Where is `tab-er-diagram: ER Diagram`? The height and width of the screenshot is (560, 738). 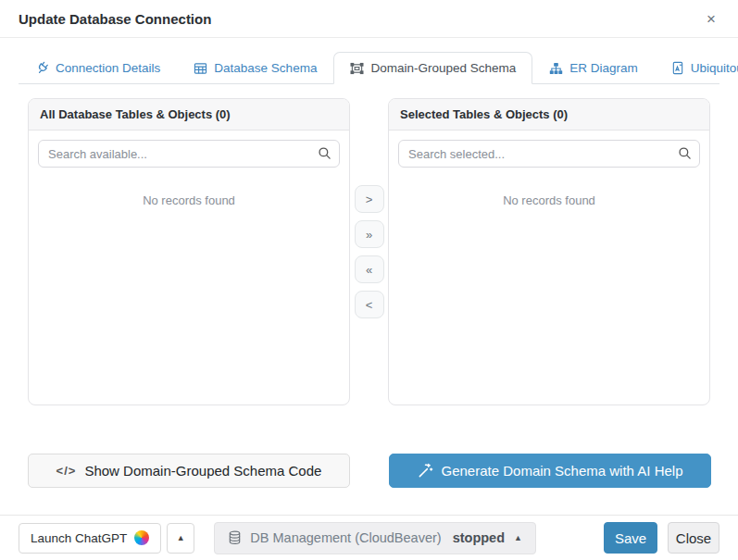 tab-er-diagram: ER Diagram is located at coordinates (594, 68).